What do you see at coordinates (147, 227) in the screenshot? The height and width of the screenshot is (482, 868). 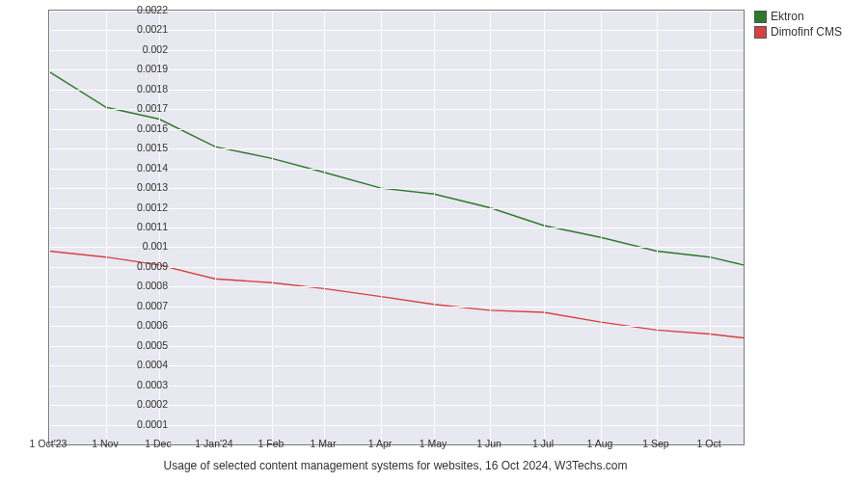 I see `y-tick-label: 0.0011` at bounding box center [147, 227].